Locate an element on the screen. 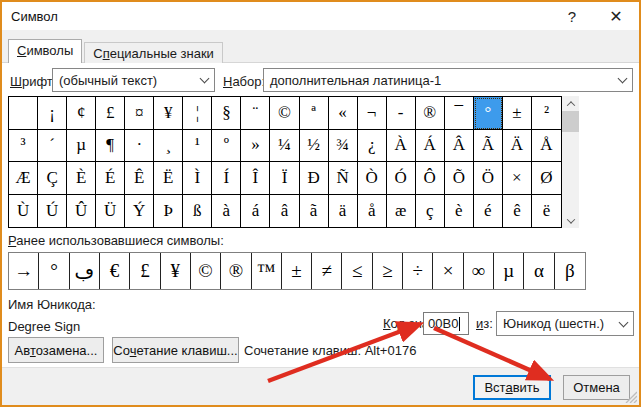 Image resolution: width=641 pixels, height=407 pixels. recent-symbol-cell: ÷ is located at coordinates (418, 271).